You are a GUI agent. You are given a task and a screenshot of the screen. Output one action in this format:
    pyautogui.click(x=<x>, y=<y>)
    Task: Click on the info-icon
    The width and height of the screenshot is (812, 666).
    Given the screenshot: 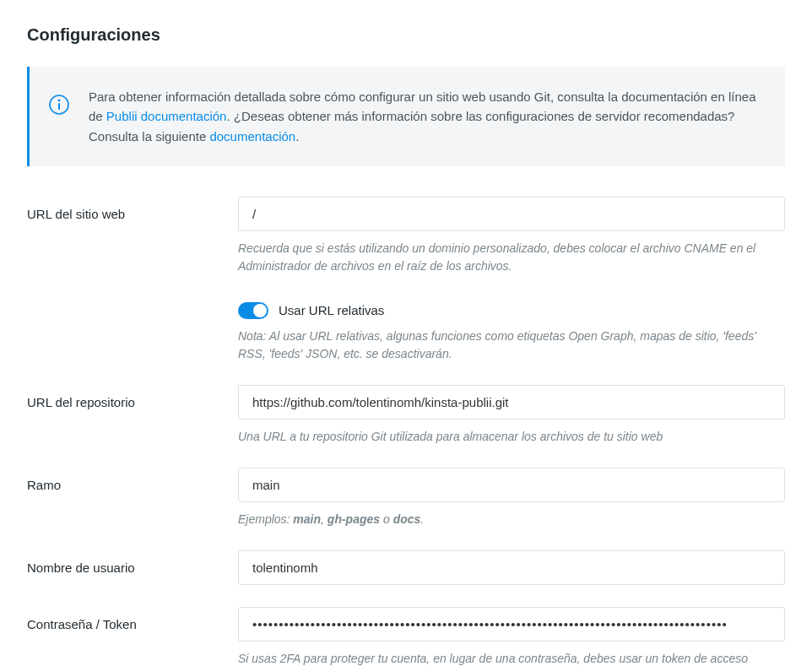 What is the action you would take?
    pyautogui.click(x=59, y=105)
    